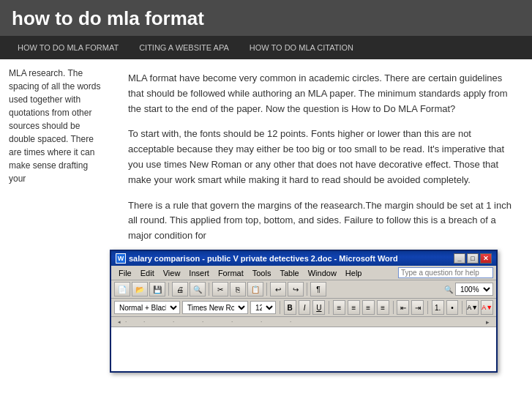 The width and height of the screenshot is (532, 399). I want to click on ruler-mark-3: ·, so click(232, 322).